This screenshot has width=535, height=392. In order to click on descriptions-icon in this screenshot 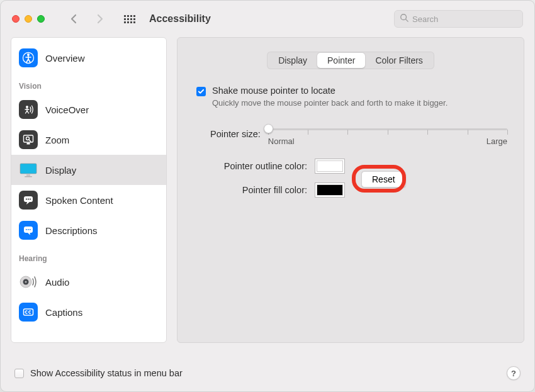, I will do `click(28, 230)`.